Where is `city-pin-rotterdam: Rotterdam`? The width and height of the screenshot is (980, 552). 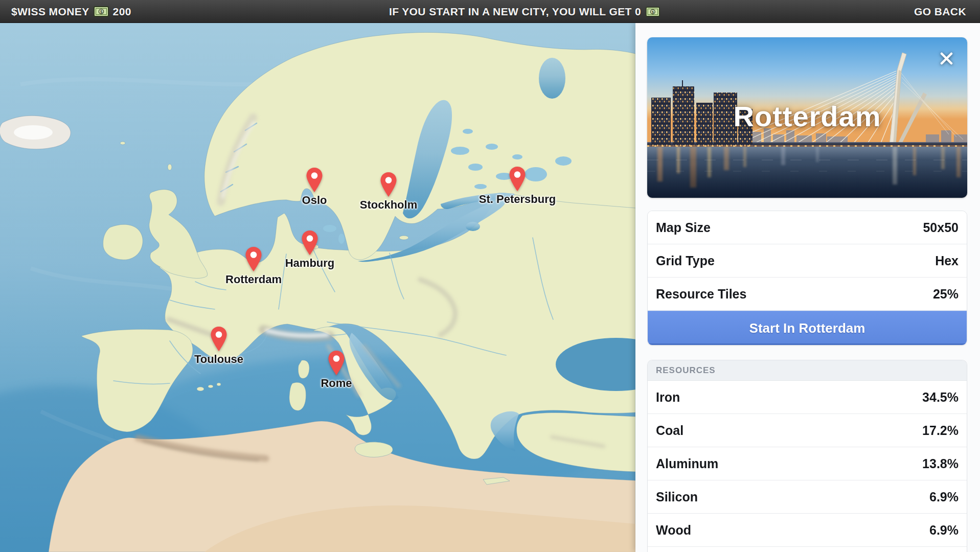 city-pin-rotterdam: Rotterdam is located at coordinates (254, 259).